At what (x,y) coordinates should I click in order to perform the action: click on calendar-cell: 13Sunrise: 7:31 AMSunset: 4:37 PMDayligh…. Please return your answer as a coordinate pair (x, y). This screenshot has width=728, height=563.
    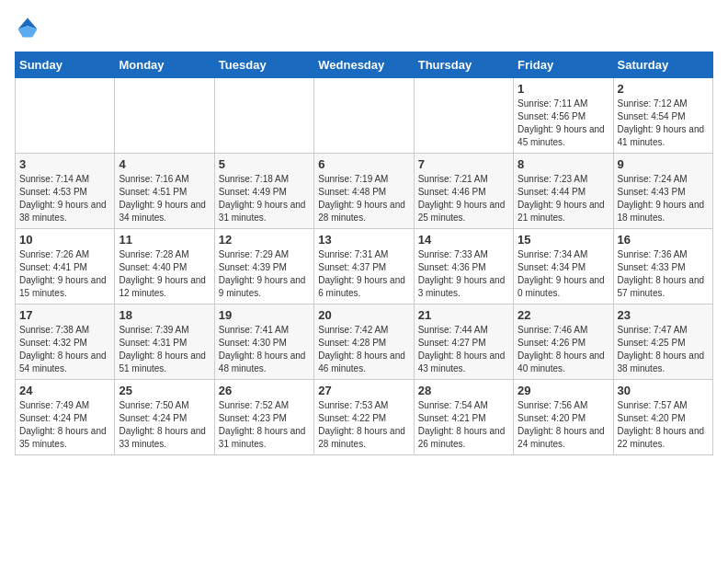
    Looking at the image, I should click on (364, 267).